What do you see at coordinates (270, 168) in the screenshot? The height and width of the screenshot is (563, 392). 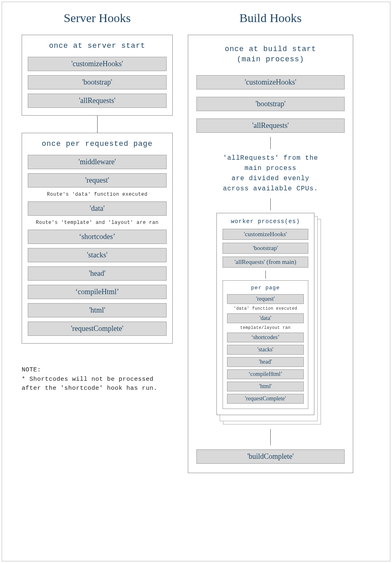 I see `divider-line: main process` at bounding box center [270, 168].